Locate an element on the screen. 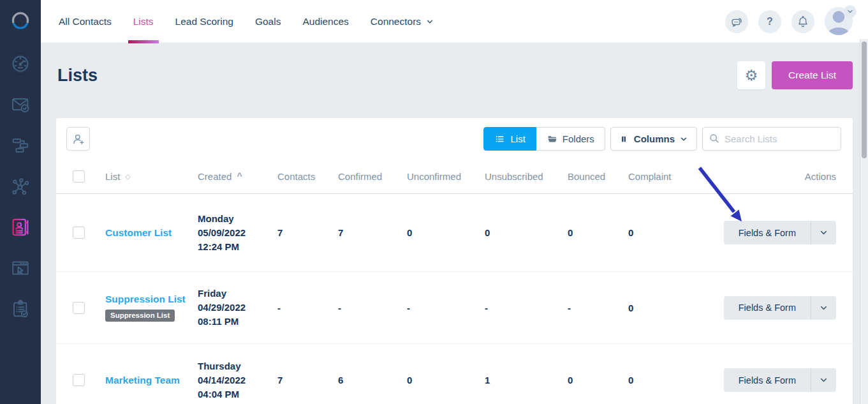 The image size is (868, 404). header-label: List is located at coordinates (112, 176).